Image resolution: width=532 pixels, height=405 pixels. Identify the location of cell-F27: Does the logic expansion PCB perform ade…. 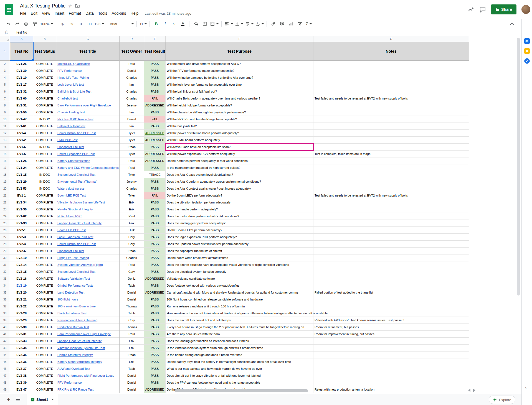
(240, 237).